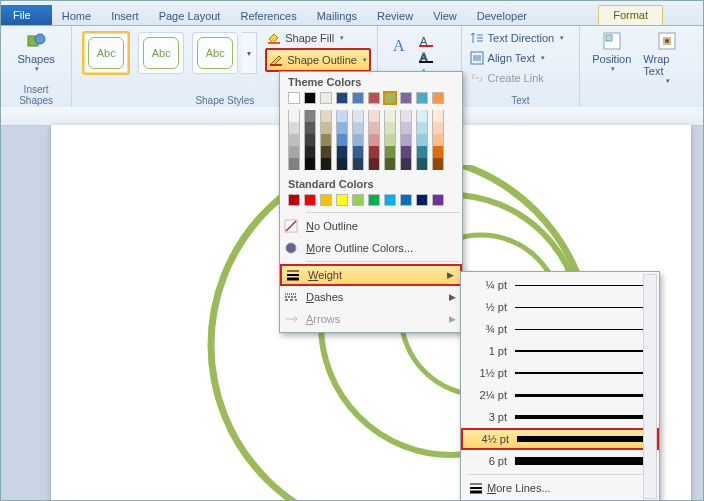 This screenshot has height=501, width=704. I want to click on wrap-text-button: Wrap Text▾, so click(667, 58).